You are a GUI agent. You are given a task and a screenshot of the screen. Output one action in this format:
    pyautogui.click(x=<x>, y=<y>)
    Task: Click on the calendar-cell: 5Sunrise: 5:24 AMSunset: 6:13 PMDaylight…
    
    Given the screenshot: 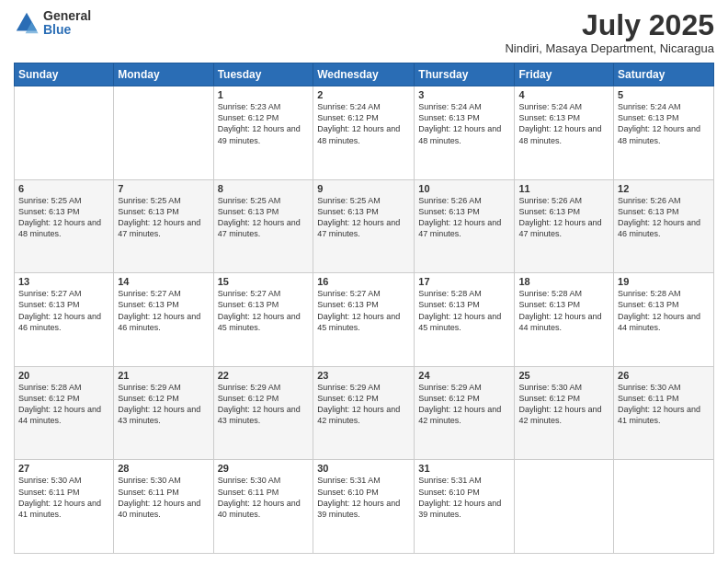 What is the action you would take?
    pyautogui.click(x=664, y=133)
    